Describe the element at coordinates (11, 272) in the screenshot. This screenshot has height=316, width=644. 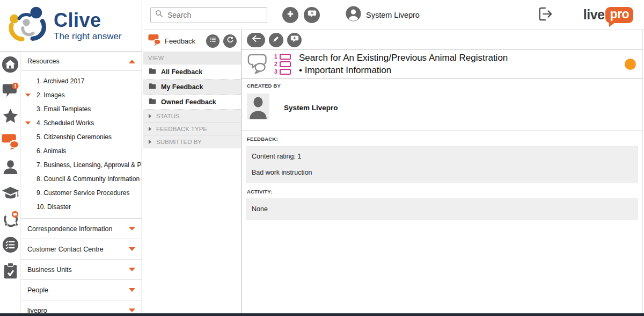
I see `sidebar-item-checklist` at that location.